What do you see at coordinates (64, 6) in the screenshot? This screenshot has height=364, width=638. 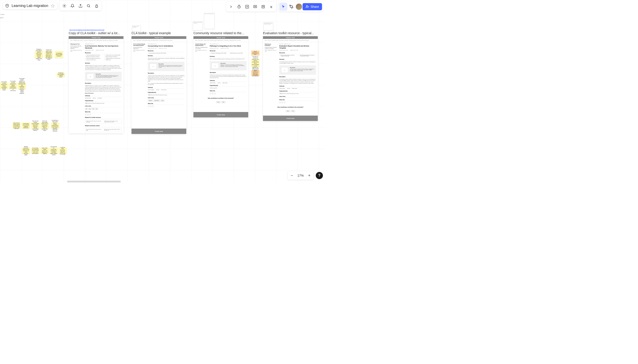 I see `settings-button` at bounding box center [64, 6].